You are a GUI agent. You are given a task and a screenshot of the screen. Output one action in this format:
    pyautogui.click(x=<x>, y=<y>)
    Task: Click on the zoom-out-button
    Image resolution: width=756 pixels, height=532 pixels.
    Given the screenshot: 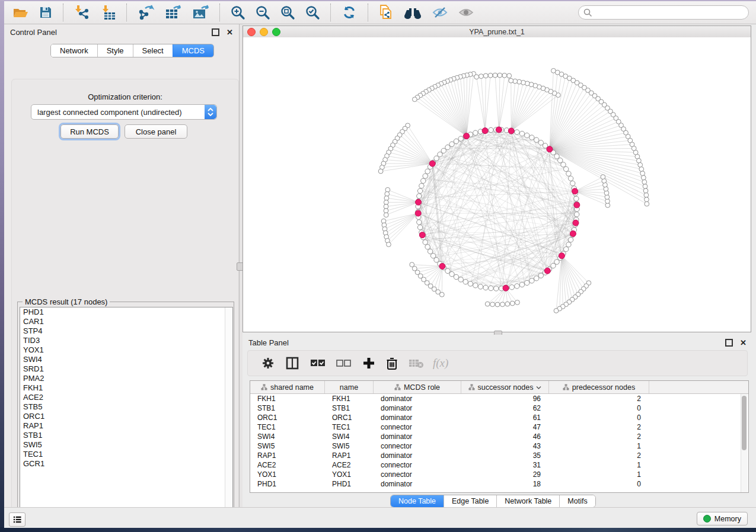 What is the action you would take?
    pyautogui.click(x=263, y=12)
    